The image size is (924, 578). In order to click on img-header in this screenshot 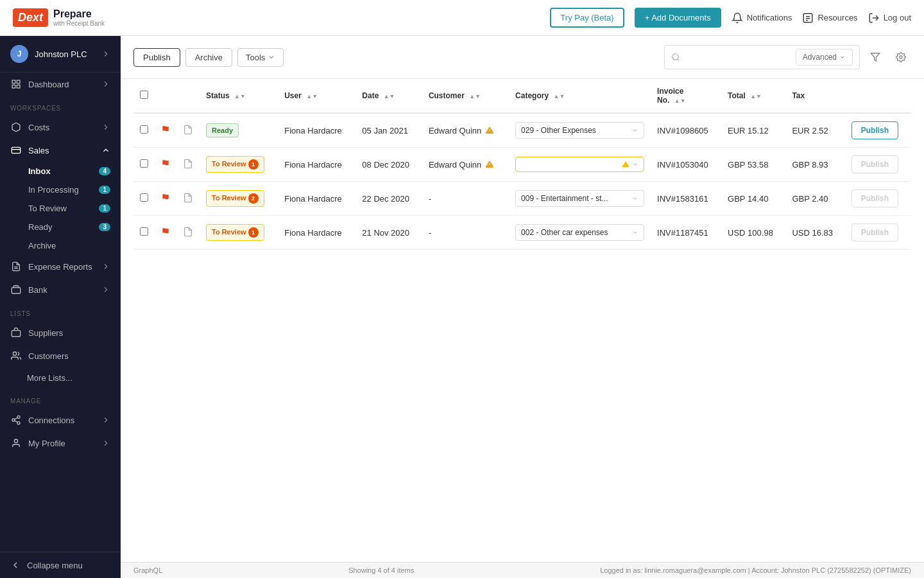, I will do `click(188, 96)`.